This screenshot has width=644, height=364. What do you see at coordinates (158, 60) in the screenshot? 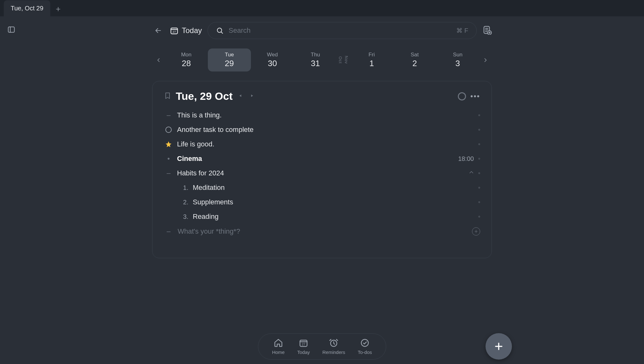
I see `week-prev-button` at bounding box center [158, 60].